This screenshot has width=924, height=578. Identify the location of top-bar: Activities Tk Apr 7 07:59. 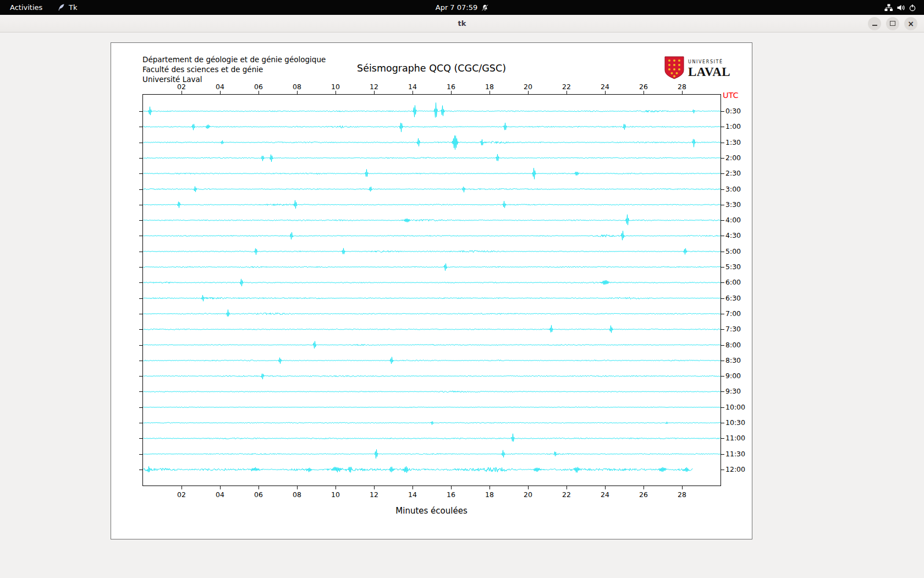
(462, 8).